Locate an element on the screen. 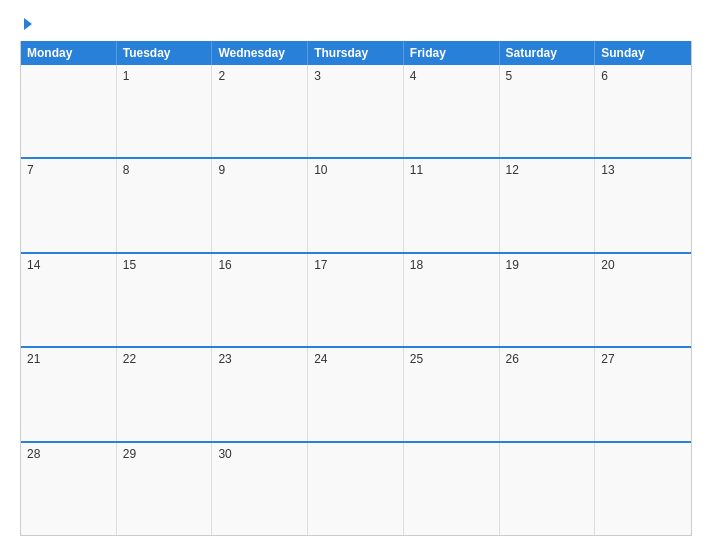 The height and width of the screenshot is (550, 712). calendar-cell: 9 is located at coordinates (260, 205).